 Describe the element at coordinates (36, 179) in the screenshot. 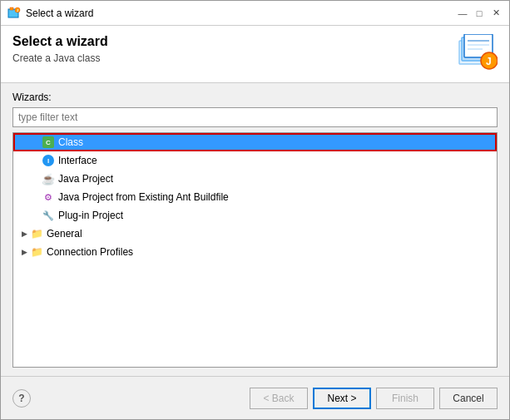

I see `expand-arrow-java-project` at that location.